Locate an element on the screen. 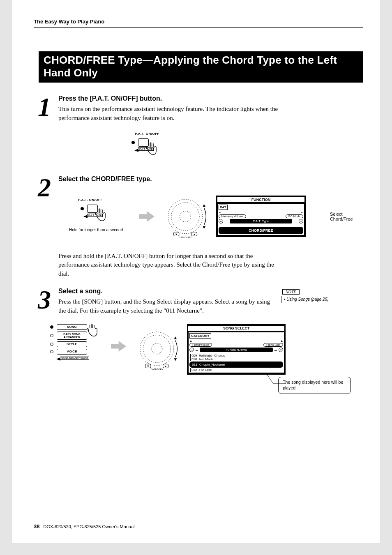 This screenshot has height=555, width=392. list-item: 009 Hallelujah Chorus is located at coordinates (237, 356).